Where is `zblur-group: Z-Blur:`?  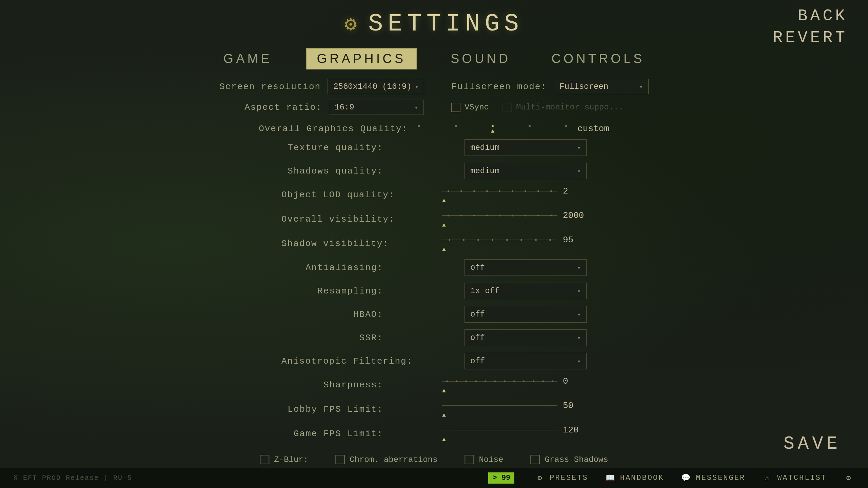 zblur-group: Z-Blur: is located at coordinates (284, 460).